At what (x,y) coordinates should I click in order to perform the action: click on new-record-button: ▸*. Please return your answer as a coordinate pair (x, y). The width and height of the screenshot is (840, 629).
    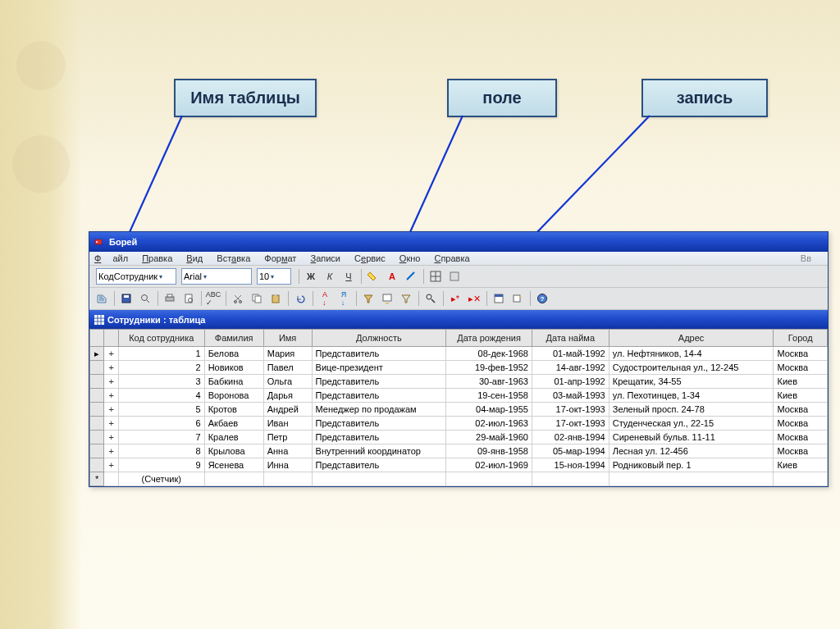
    Looking at the image, I should click on (455, 299).